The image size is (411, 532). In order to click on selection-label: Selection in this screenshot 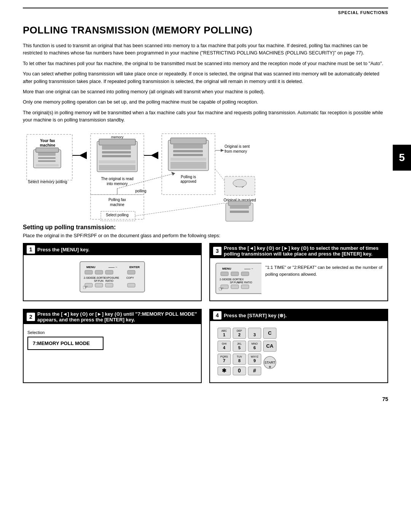, I will do `click(112, 333)`.